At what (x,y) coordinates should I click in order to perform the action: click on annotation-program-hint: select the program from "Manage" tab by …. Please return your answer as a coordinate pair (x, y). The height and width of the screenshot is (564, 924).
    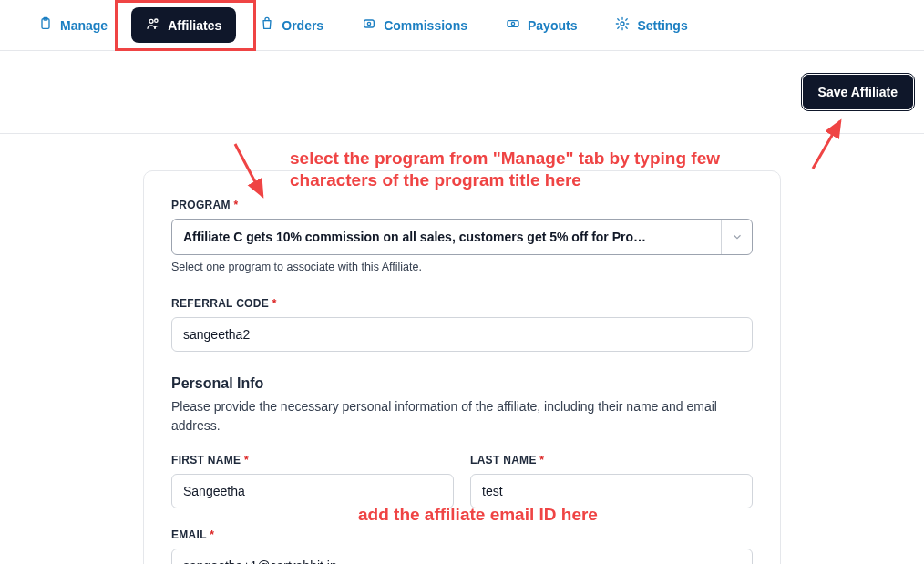
    Looking at the image, I should click on (513, 169).